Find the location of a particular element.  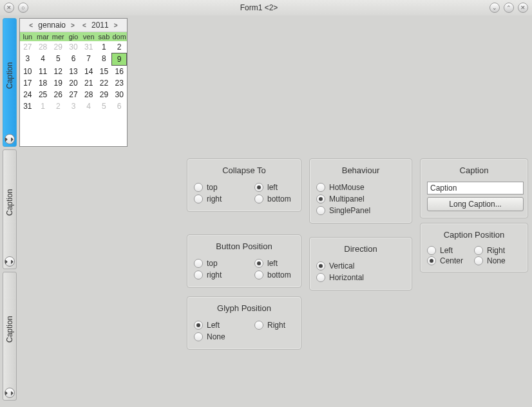

side-panel-1: Caption ⏵⏵ is located at coordinates (10, 82).